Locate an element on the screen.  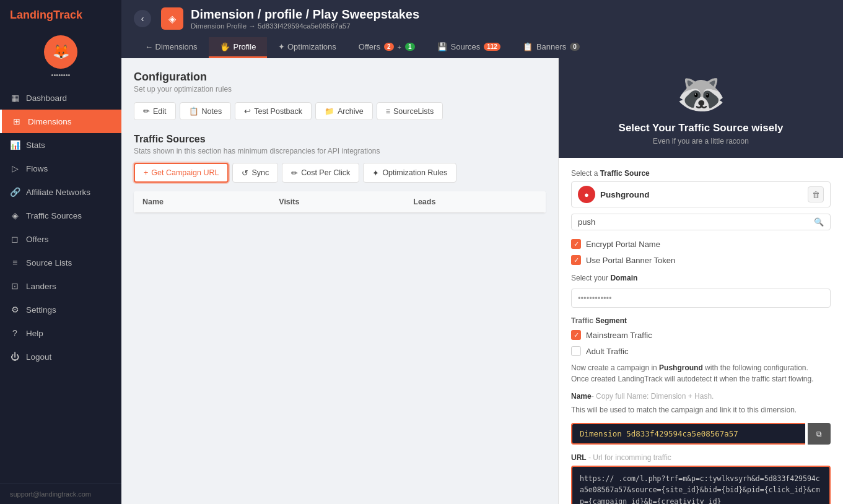
sidebar-item-stats: 📊 Stats is located at coordinates (61, 145).